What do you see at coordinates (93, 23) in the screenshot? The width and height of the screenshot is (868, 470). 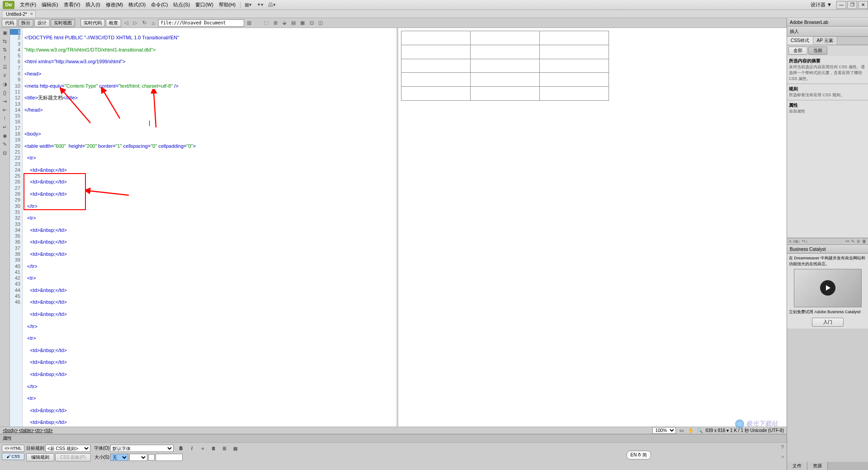 I see `live-code-button: 实时代码` at bounding box center [93, 23].